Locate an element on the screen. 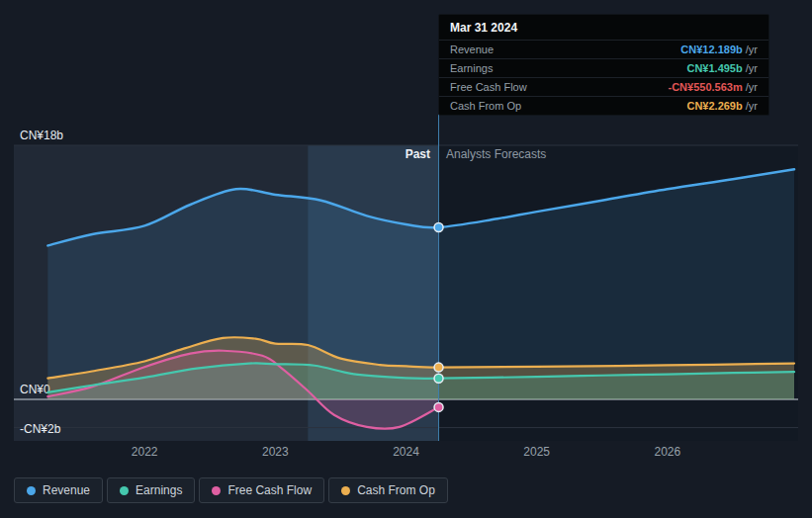 The width and height of the screenshot is (812, 518). legend-item-revenue: Revenue is located at coordinates (58, 490).